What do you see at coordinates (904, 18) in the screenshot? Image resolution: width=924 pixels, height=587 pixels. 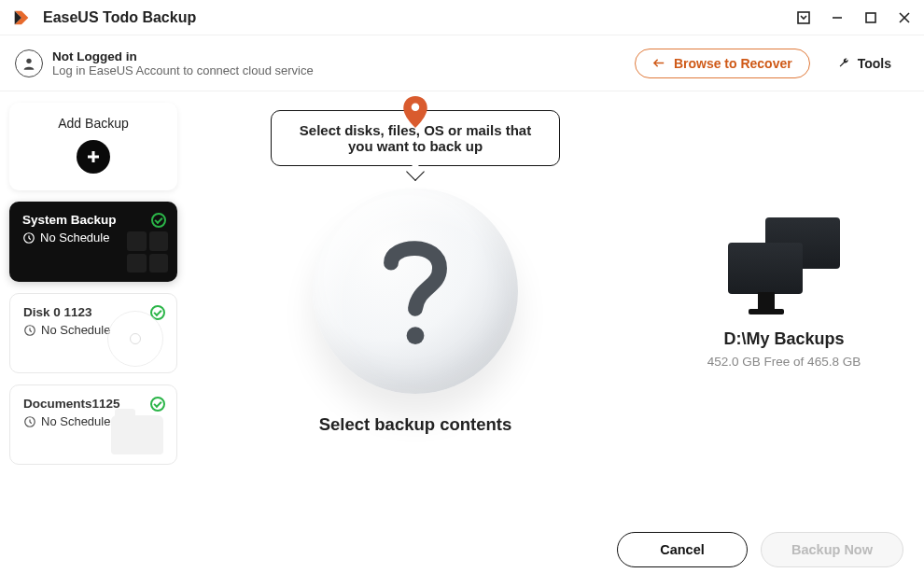 I see `close-button` at bounding box center [904, 18].